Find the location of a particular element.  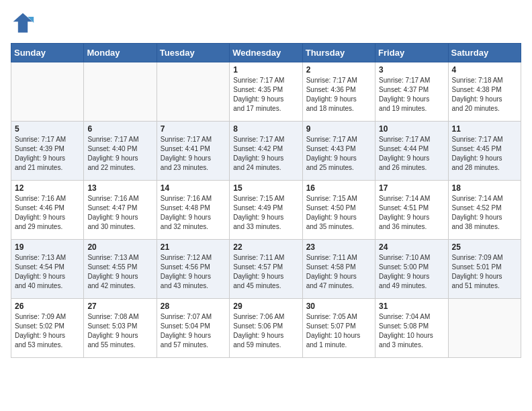

calendar-cell: 26Sunrise: 7:09 AM Sunset: 5:02 PM Dayli… is located at coordinates (48, 328).